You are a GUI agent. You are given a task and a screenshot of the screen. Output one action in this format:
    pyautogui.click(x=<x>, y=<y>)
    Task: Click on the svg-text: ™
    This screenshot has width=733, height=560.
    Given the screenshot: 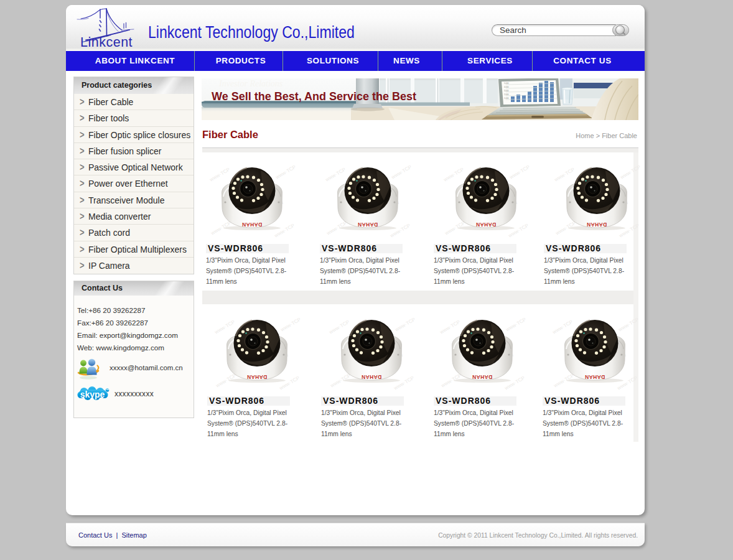 What is the action you would take?
    pyautogui.click(x=108, y=390)
    